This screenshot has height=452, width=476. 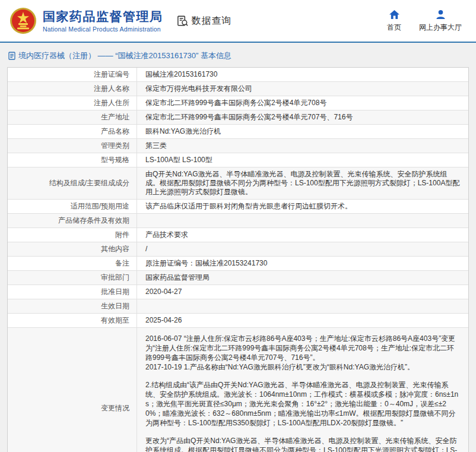 What do you see at coordinates (103, 17) in the screenshot?
I see `agency-name: 国家药品监督管理局` at bounding box center [103, 17].